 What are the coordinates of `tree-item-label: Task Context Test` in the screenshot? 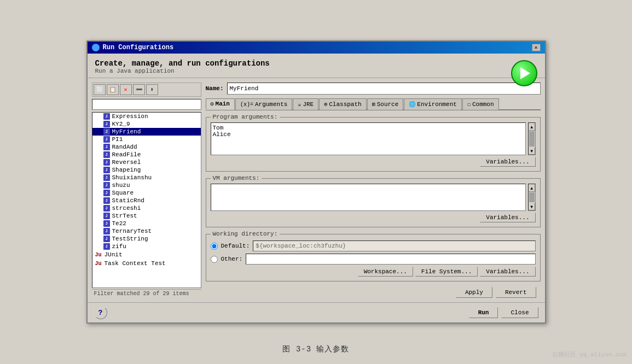 It's located at (135, 263).